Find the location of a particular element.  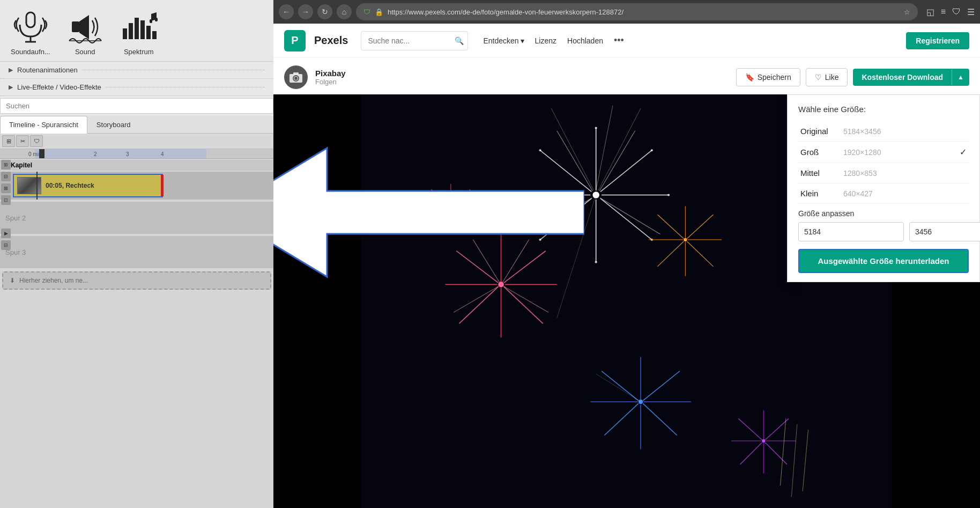

save-button: 🔖 Speichern is located at coordinates (768, 77).